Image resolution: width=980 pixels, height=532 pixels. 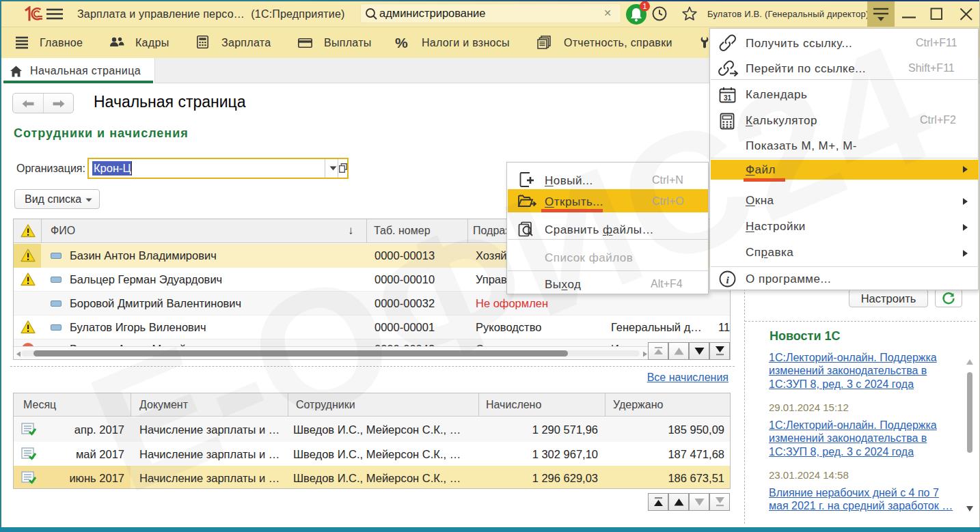 What do you see at coordinates (644, 6) in the screenshot?
I see `svg-text: 1` at bounding box center [644, 6].